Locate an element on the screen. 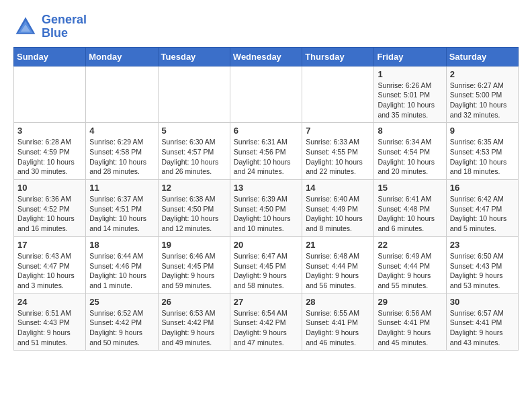 This screenshot has width=532, height=411. calendar-cell: 16Sunrise: 6:42 AM Sunset: 4:47 PM Dayli… is located at coordinates (482, 208).